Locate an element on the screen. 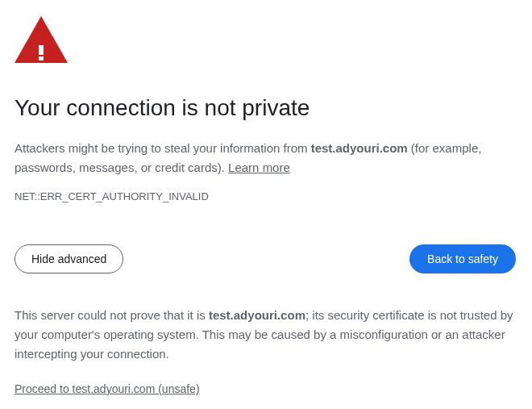 The height and width of the screenshot is (409, 532). warning-message: Attackers might be trying to steal your … is located at coordinates (265, 158).